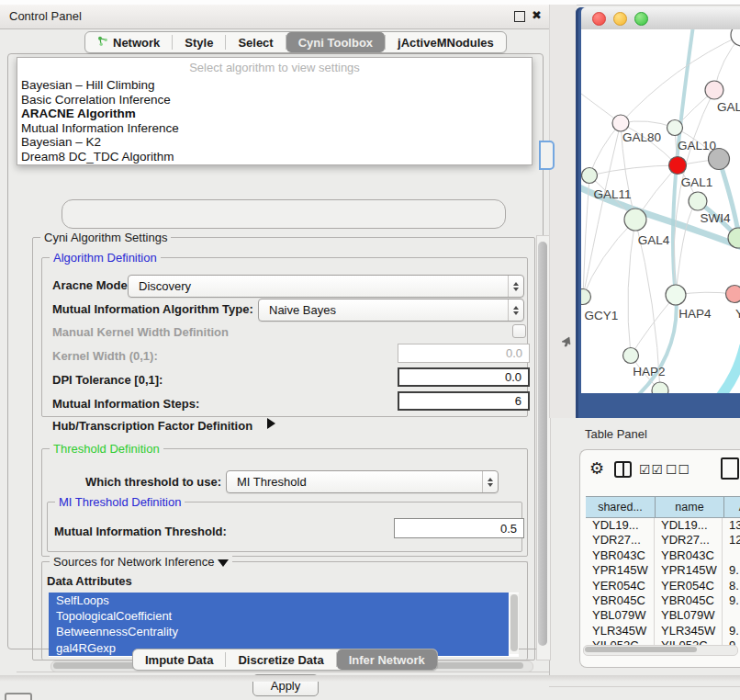 Image resolution: width=740 pixels, height=700 pixels. What do you see at coordinates (464, 401) in the screenshot?
I see `mi-steps-field: 6` at bounding box center [464, 401].